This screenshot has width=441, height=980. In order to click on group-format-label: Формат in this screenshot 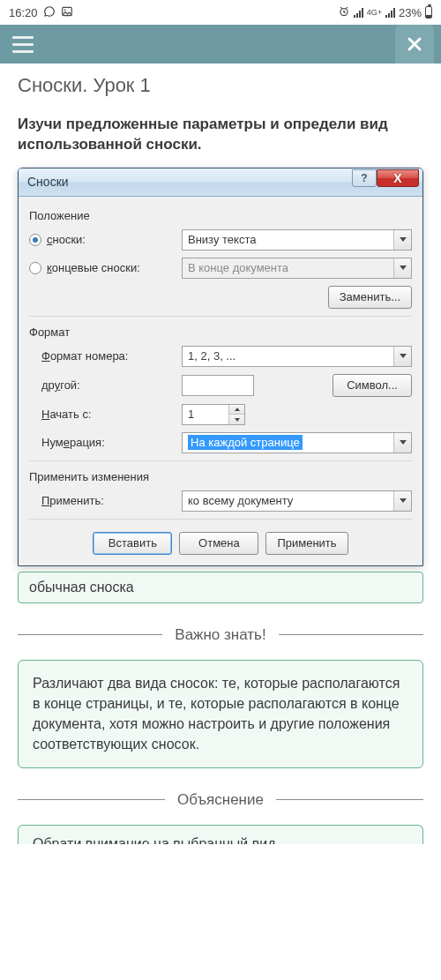, I will do `click(220, 332)`.